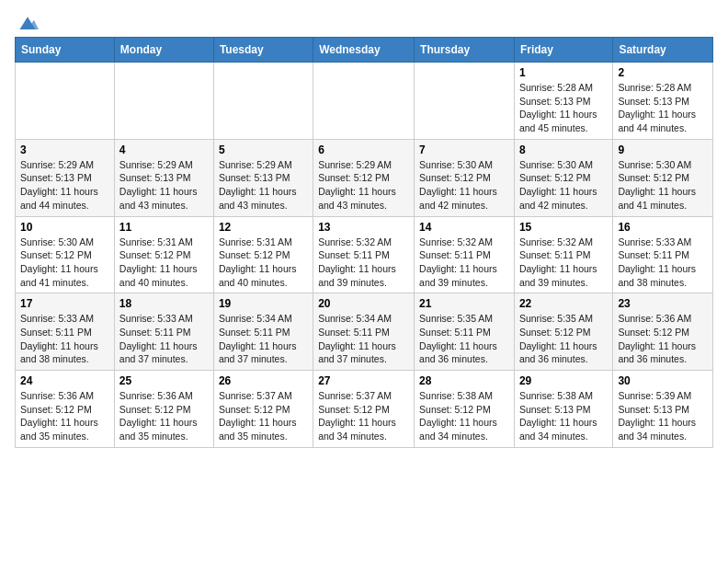 The height and width of the screenshot is (563, 728). Describe the element at coordinates (664, 50) in the screenshot. I see `weekday-header-saturday: Saturday` at that location.